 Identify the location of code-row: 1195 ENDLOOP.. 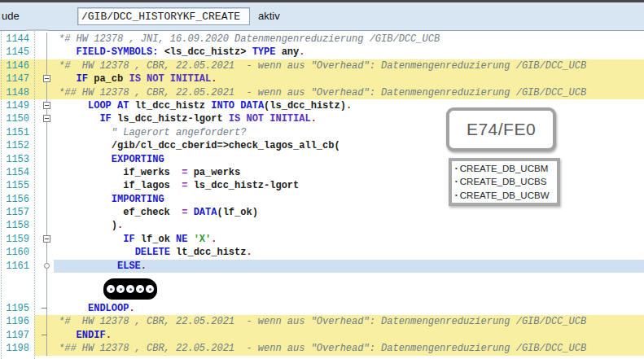
(322, 309).